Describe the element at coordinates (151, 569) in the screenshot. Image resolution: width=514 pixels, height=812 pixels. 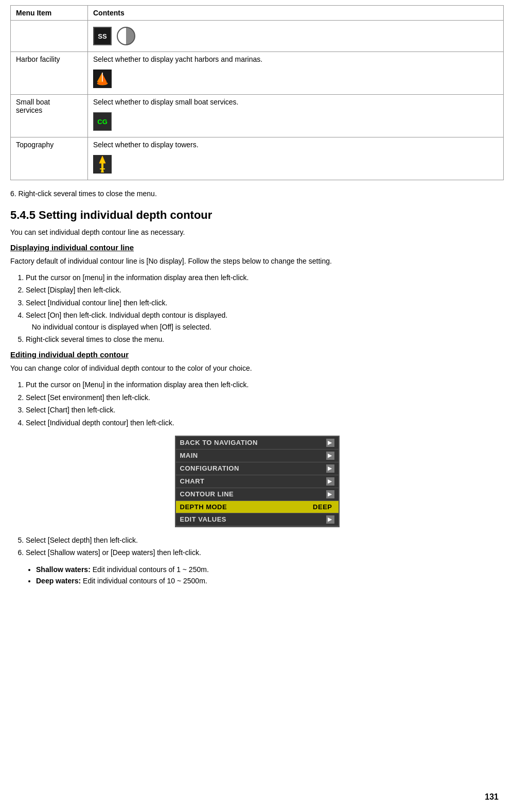
I see `bullet-text: Edit individual contours of 1 ~ 250m.` at that location.